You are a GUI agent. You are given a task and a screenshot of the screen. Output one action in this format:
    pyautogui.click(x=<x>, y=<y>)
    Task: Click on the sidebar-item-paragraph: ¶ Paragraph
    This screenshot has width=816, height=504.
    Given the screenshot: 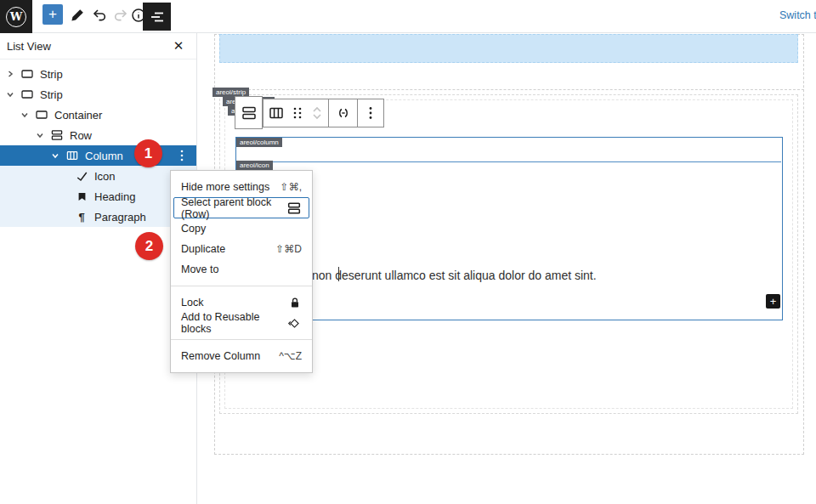 What is the action you would take?
    pyautogui.click(x=99, y=217)
    